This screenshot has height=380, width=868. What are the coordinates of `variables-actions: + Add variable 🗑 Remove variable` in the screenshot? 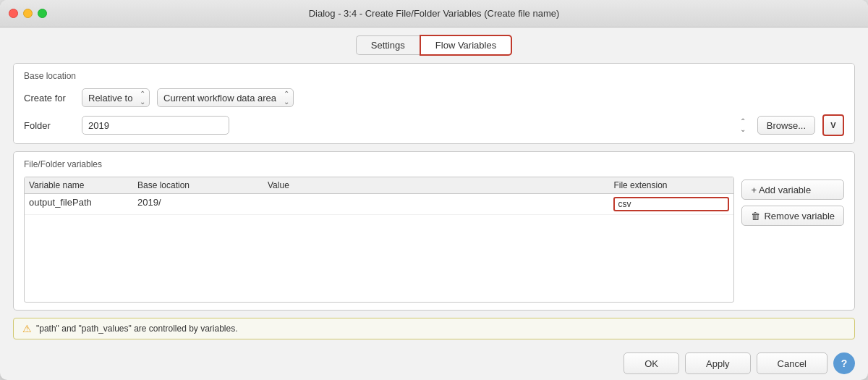 It's located at (793, 240).